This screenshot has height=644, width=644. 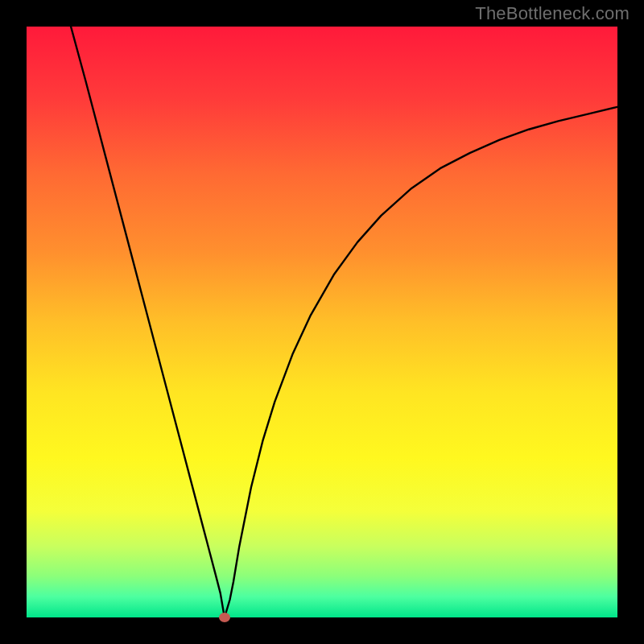 I want to click on watermark-text: TheBottleneck.com, so click(x=552, y=14).